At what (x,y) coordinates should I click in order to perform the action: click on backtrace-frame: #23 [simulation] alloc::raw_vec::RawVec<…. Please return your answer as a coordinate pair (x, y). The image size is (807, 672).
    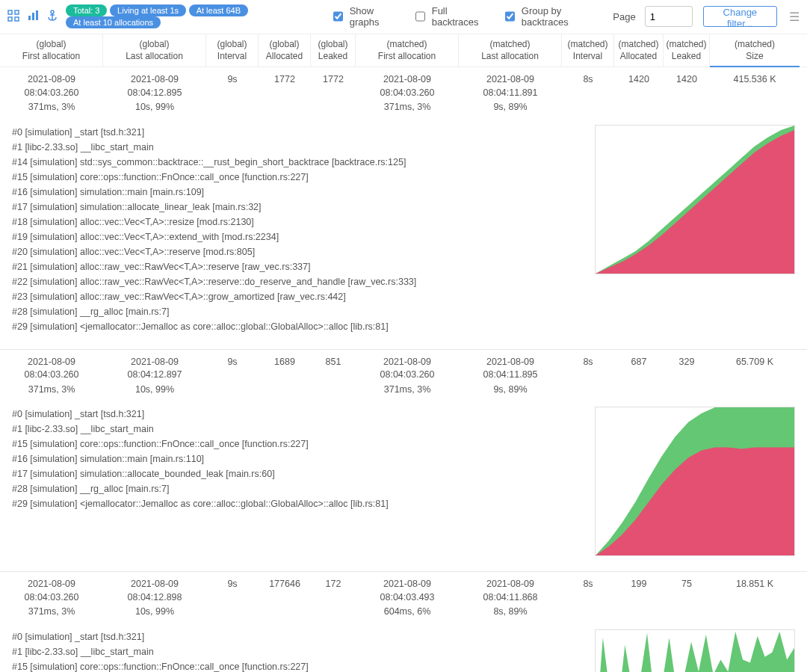
    Looking at the image, I should click on (298, 297).